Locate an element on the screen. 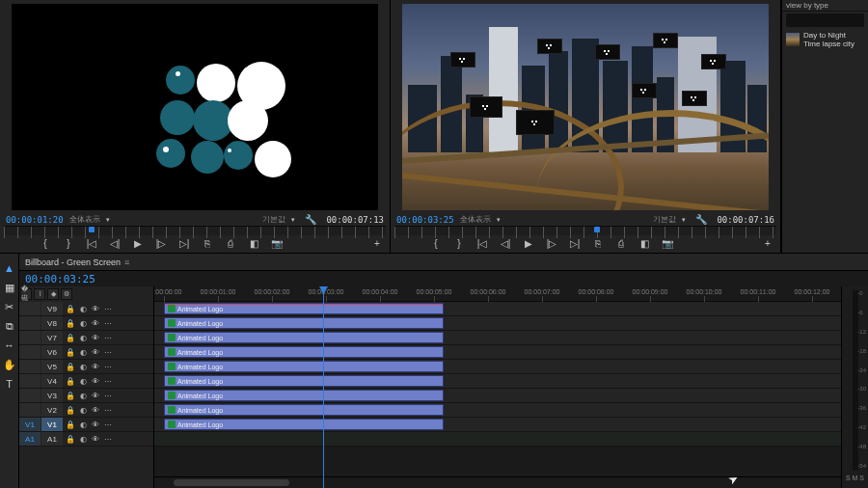  track-target: V7 is located at coordinates (52, 338).